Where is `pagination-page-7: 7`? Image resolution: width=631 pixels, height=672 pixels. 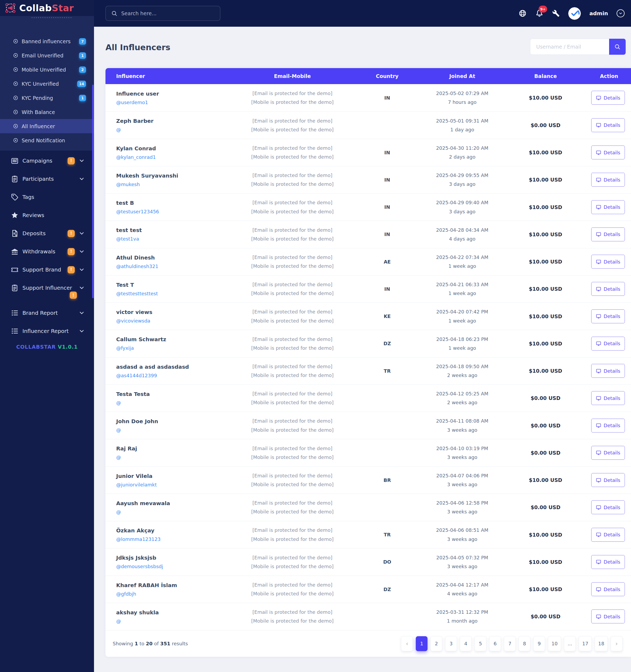 pagination-page-7: 7 is located at coordinates (510, 644).